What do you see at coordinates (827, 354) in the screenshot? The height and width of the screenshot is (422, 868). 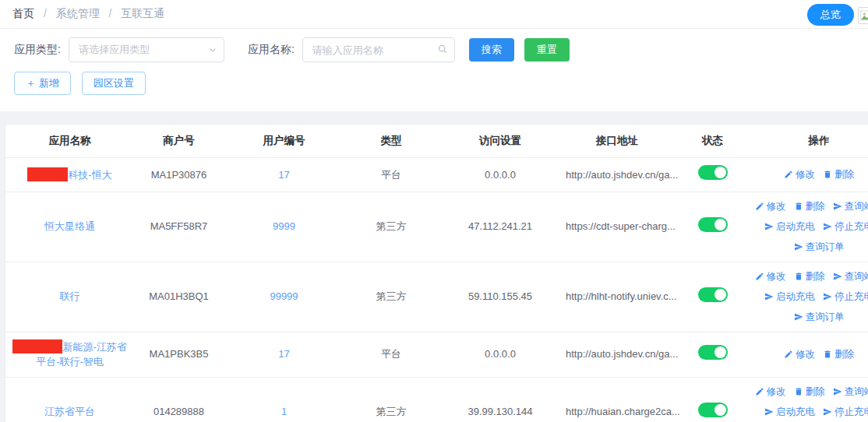 I see `delete-icon` at bounding box center [827, 354].